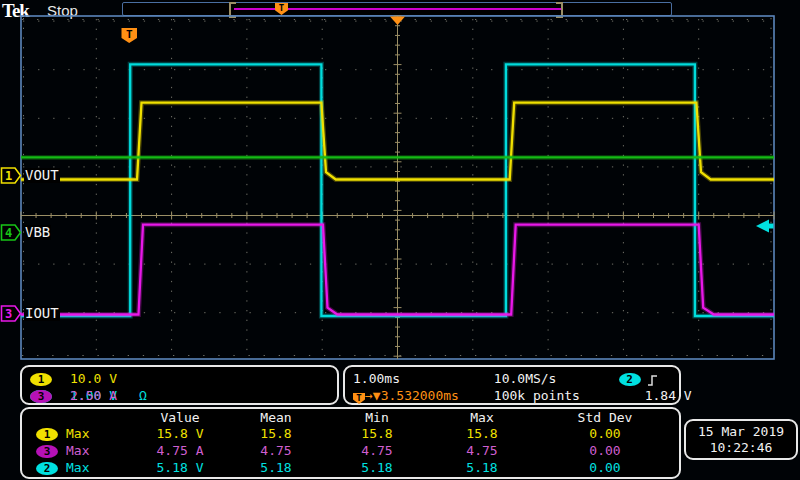  What do you see at coordinates (369, 396) in the screenshot?
I see `arrow-right-icon: →` at bounding box center [369, 396].